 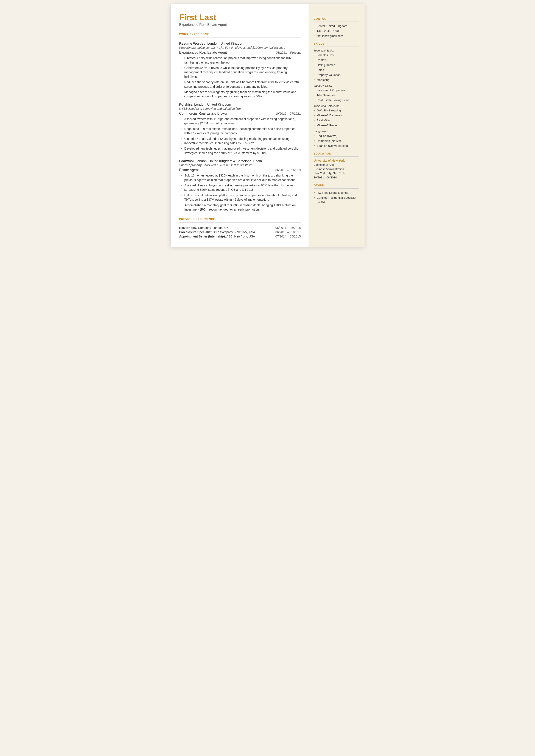 I want to click on technical-skills-list: Foreclosures Rentals Listing Homes Sales…, so click(x=337, y=68).